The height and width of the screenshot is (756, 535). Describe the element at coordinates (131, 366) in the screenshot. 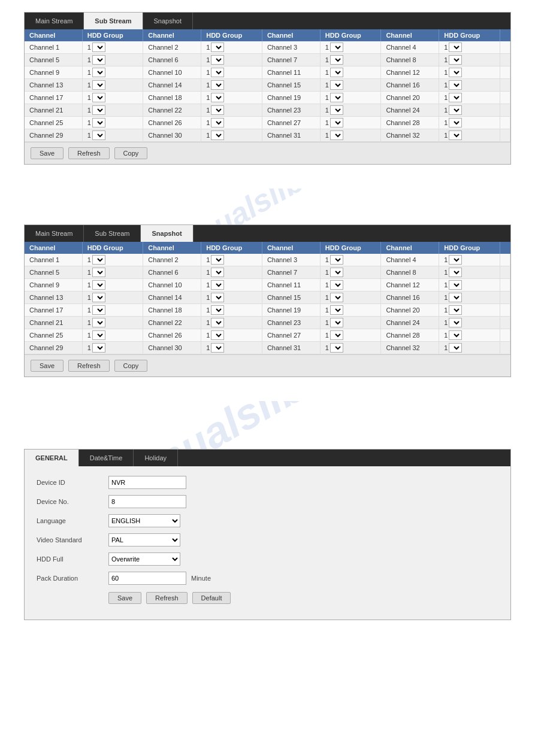

I see `copy-button-2: Copy` at that location.